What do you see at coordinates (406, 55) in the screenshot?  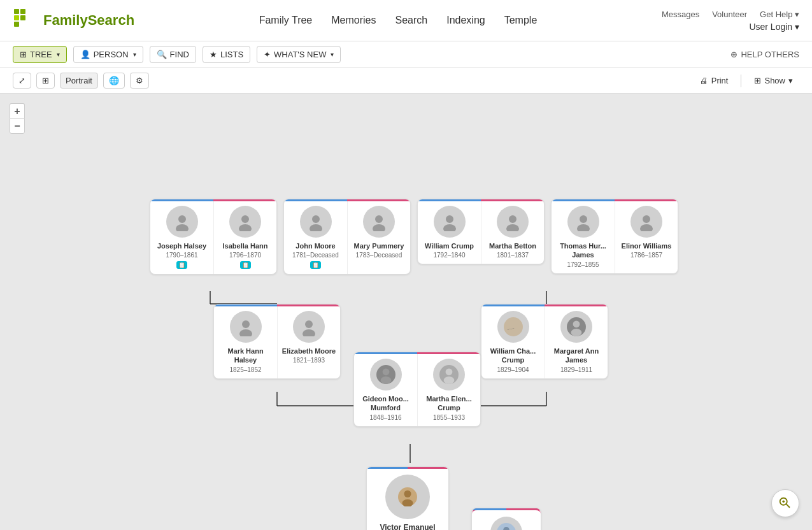 I see `secondary-toolbar: ⊞ TREE ▾ 👤 PERSON ▾ 🔍 FIND ★ LISTS ✦ WHA…` at bounding box center [406, 55].